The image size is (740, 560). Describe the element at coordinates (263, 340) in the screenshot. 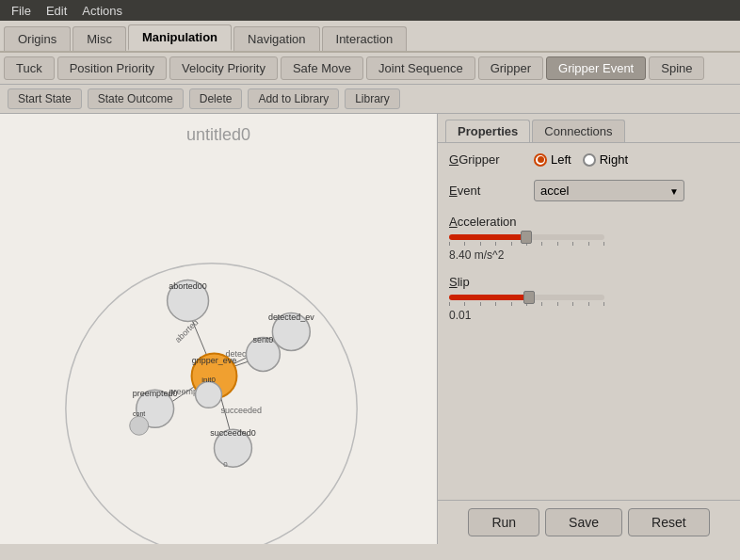

I see `svg-text: sent0` at that location.